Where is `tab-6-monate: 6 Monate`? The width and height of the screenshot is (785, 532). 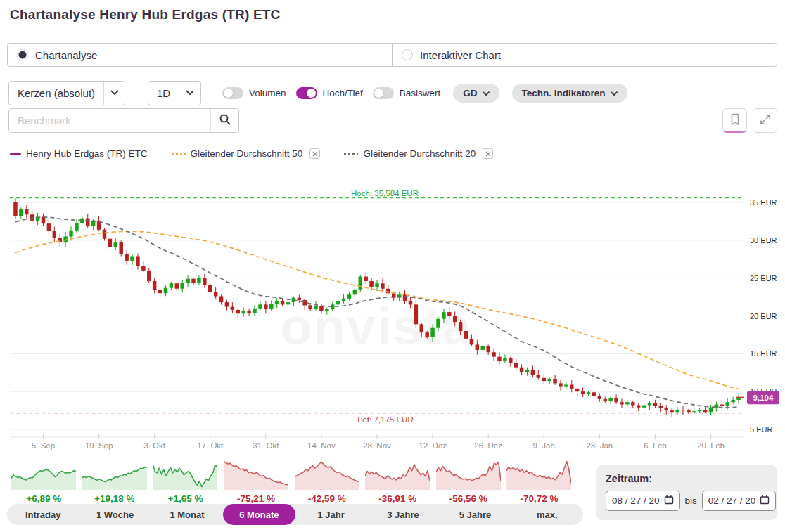
tab-6-monate: 6 Monate is located at coordinates (259, 514).